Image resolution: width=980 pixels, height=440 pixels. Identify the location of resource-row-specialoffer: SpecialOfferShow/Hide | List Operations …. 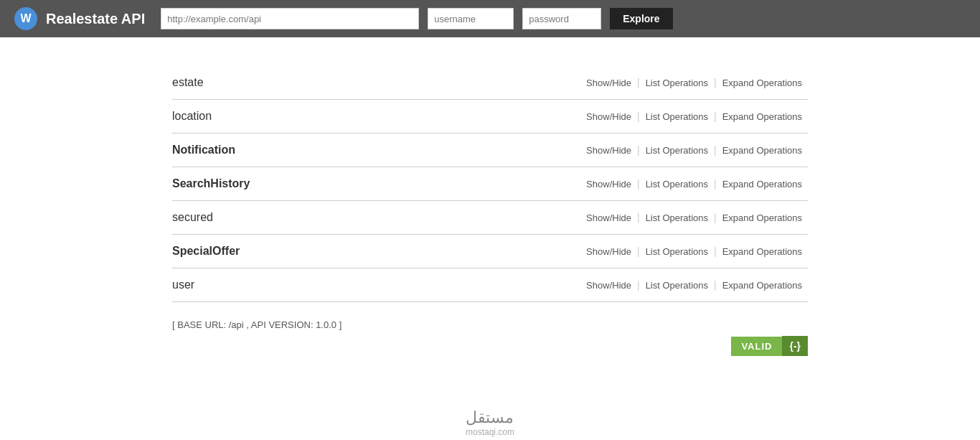
(490, 251).